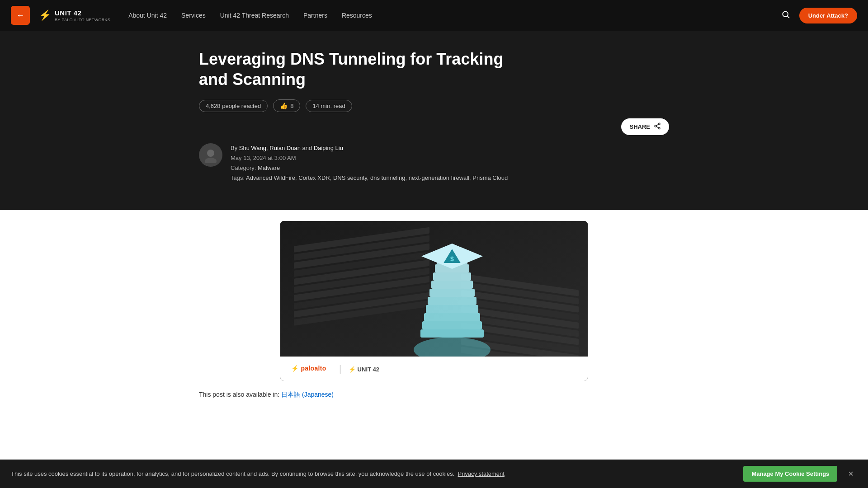 The image size is (868, 488). I want to click on svg-text: ⚡ UNIT 42, so click(364, 370).